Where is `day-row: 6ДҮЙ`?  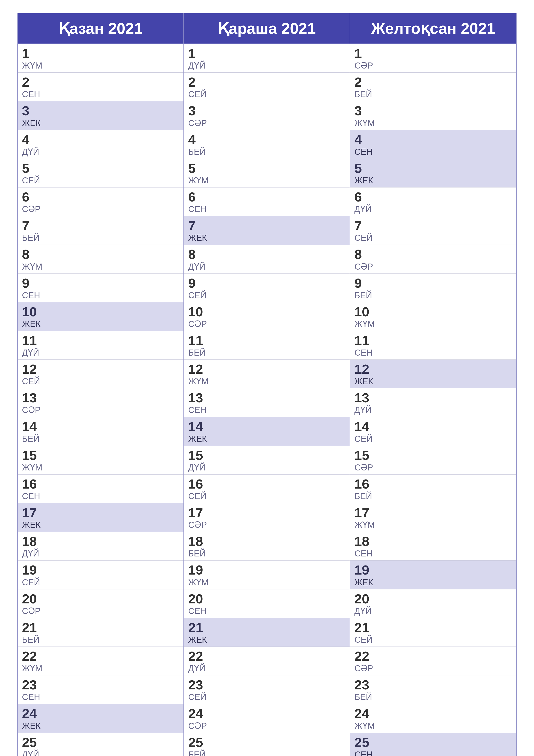
day-row: 6ДҮЙ is located at coordinates (433, 202).